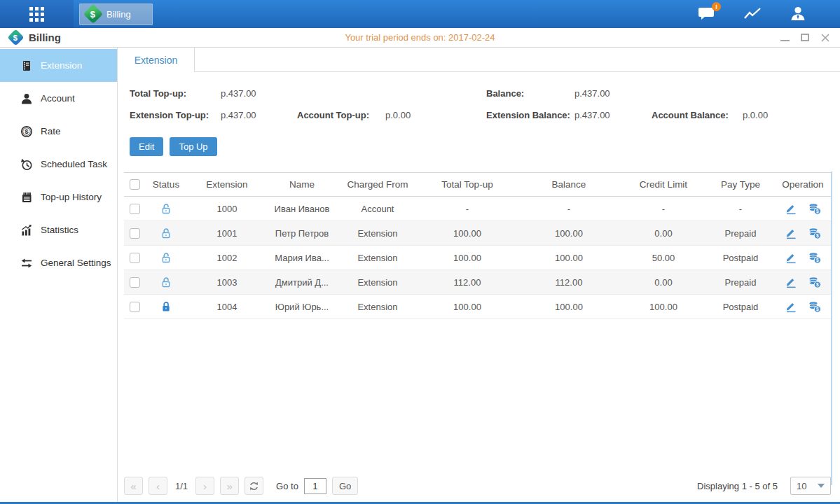 This screenshot has width=840, height=504. Describe the element at coordinates (302, 283) in the screenshot. I see `cell-name: Дмитрий Д...` at that location.